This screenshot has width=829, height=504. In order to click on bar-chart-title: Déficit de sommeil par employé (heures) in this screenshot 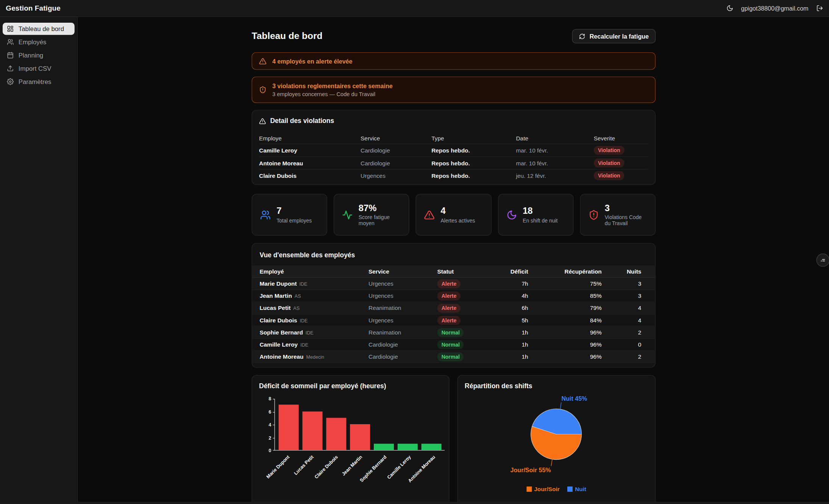, I will do `click(351, 386)`.